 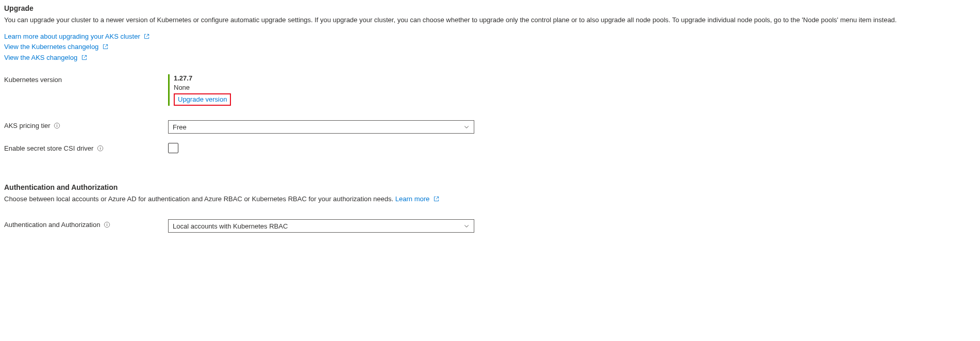 I want to click on pricing-tier-select: Free, so click(x=321, y=127).